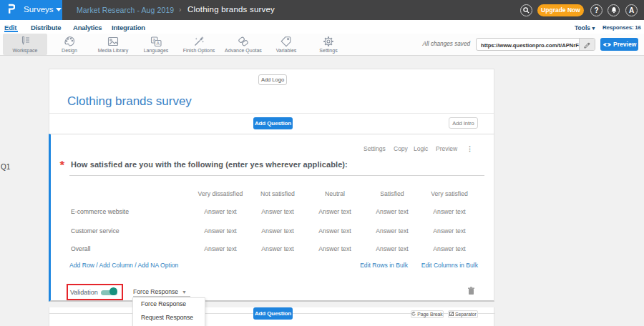  I want to click on svg-text: A, so click(159, 43).